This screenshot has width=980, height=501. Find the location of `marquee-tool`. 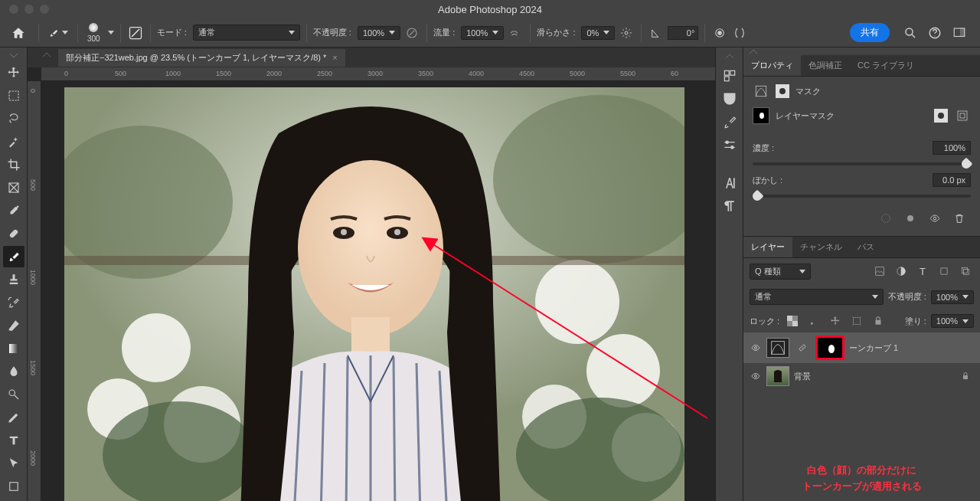

marquee-tool is located at coordinates (14, 96).